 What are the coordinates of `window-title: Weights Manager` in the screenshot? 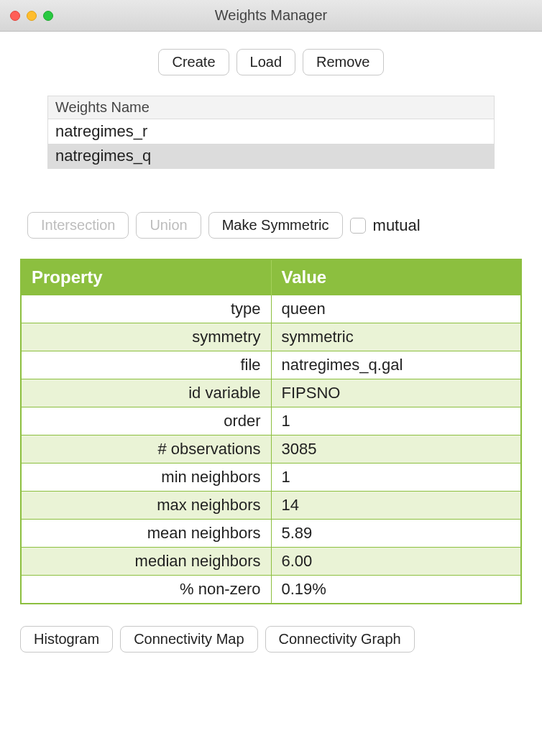 It's located at (271, 16).